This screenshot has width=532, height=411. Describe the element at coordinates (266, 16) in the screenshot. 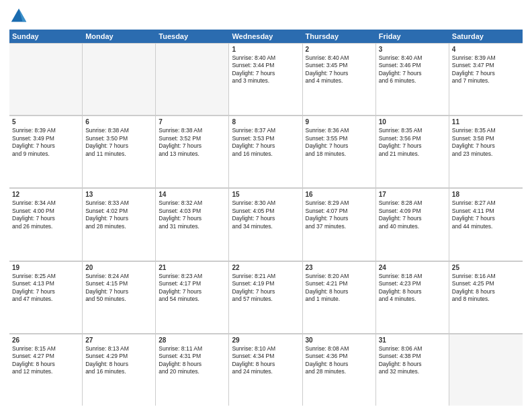

I see `header` at that location.